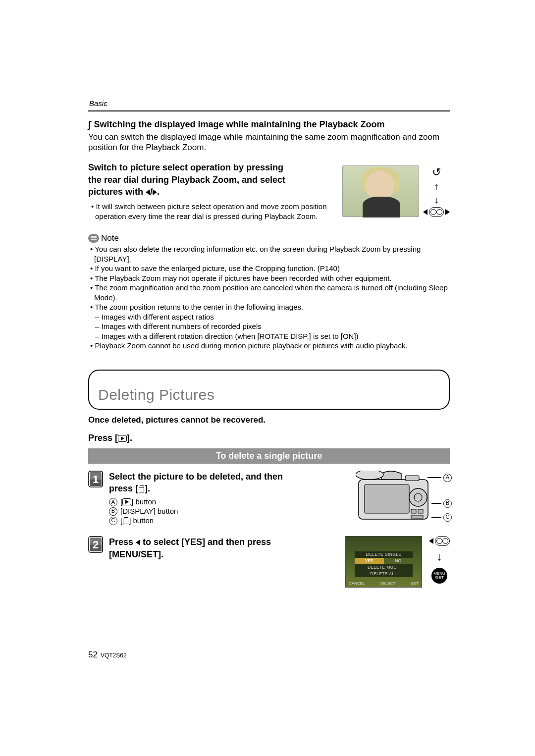  Describe the element at coordinates (269, 238) in the screenshot. I see `note-heading: Note` at that location.